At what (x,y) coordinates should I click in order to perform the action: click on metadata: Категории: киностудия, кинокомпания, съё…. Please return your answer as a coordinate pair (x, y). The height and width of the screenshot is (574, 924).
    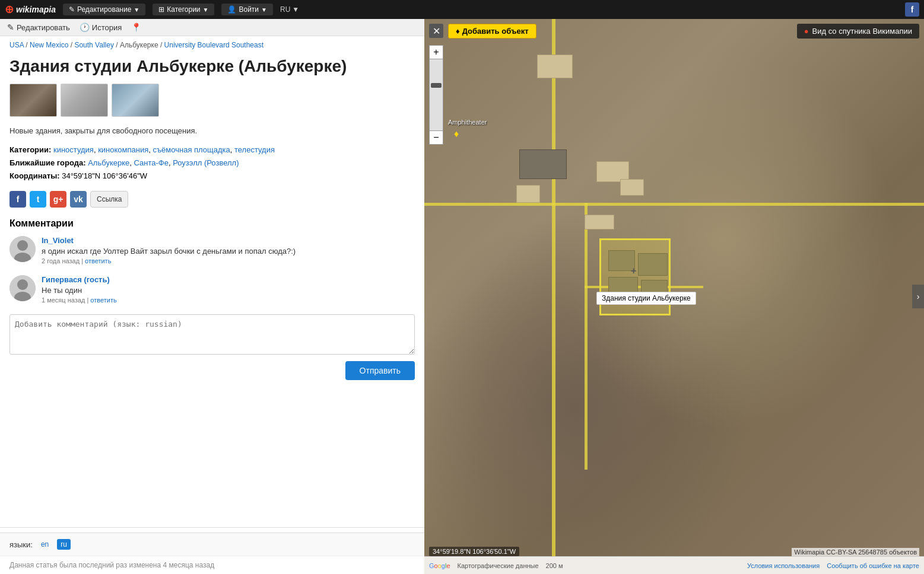
    Looking at the image, I should click on (212, 163).